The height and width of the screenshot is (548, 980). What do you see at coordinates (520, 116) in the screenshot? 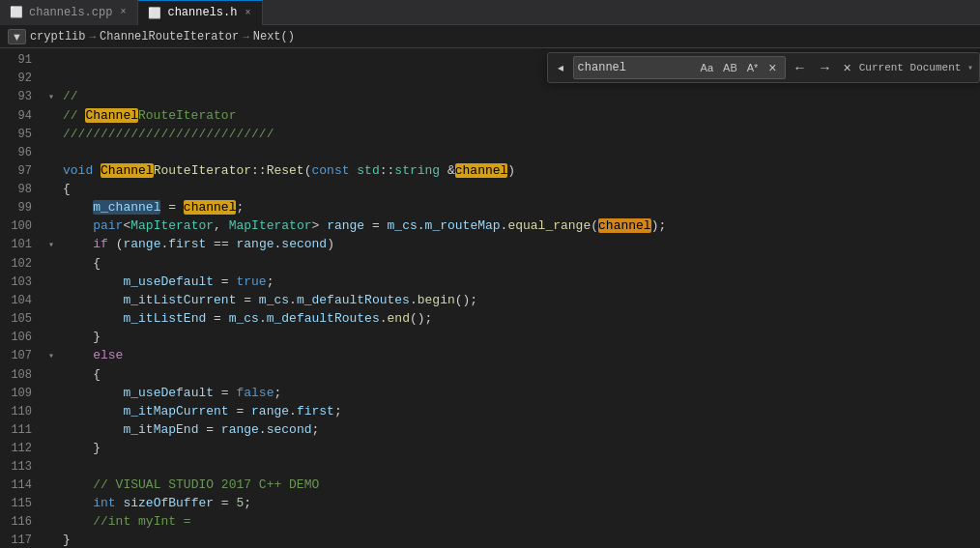
I see `line-content: // ChannelRouteIterator` at bounding box center [520, 116].